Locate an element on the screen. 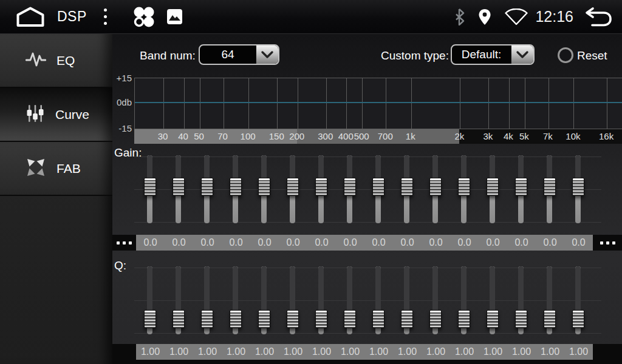 The height and width of the screenshot is (364, 622). page-title: DSP is located at coordinates (72, 17).